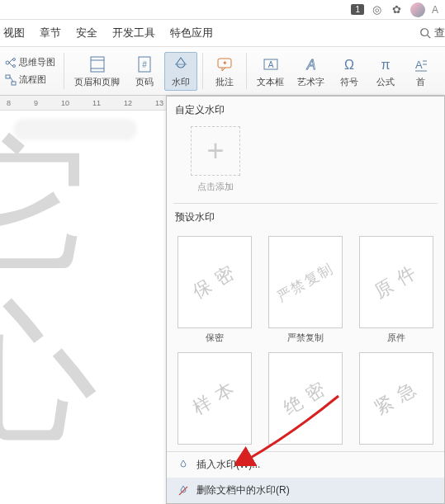 Image resolution: width=445 pixels, height=504 pixels. Describe the element at coordinates (305, 477) in the screenshot. I see `bottom-actions: 插入水印(W)... 删除文档中的水印(R)` at that location.